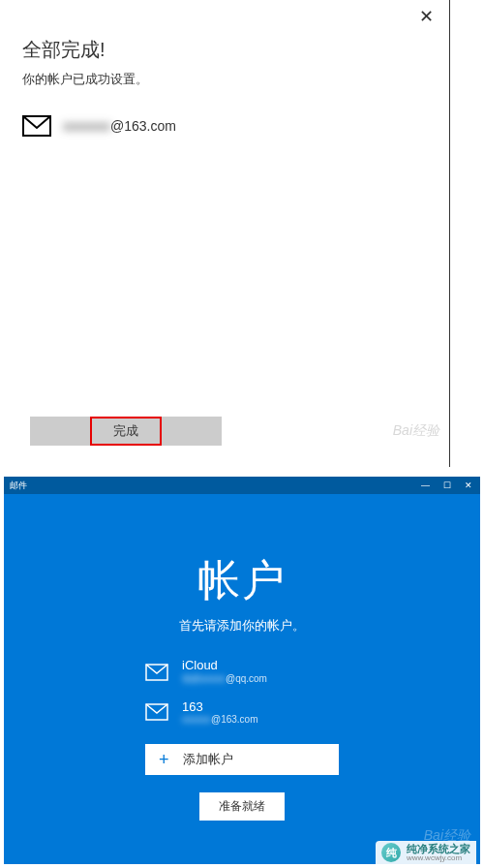 This screenshot has height=868, width=484. Describe the element at coordinates (439, 852) in the screenshot. I see `site-text: 纯净系统之家 www.wcwjy.com` at that location.